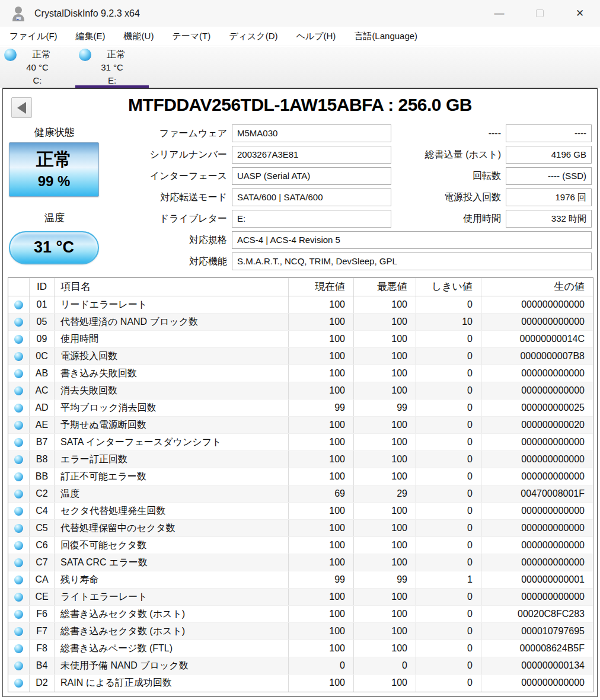 This screenshot has width=600, height=700. What do you see at coordinates (301, 494) in the screenshot?
I see `smart-table-row: C2温度6929000470008001F` at bounding box center [301, 494].